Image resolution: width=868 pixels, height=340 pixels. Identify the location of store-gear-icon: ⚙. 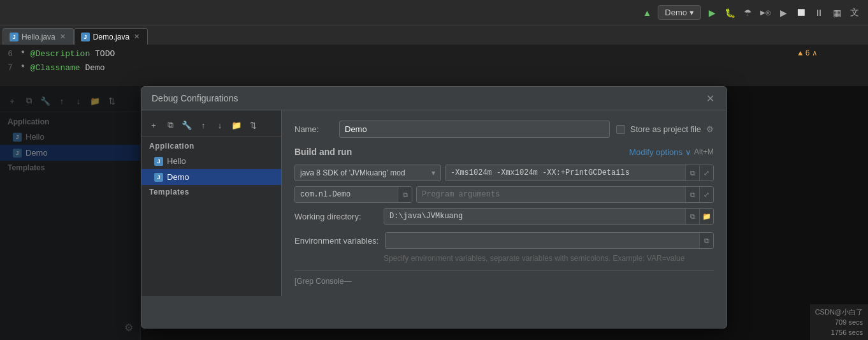
(710, 129).